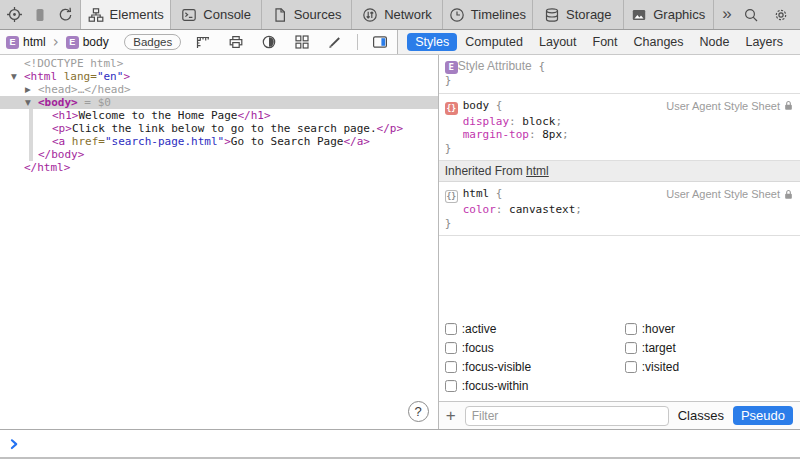 Image resolution: width=800 pixels, height=461 pixels. I want to click on tab-computed: Computed, so click(494, 42).